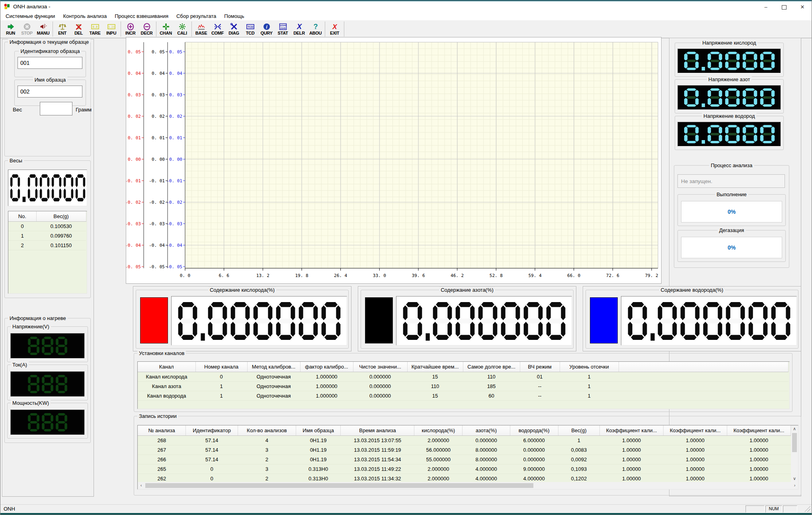  I want to click on toolbar-button-delr: XDELR, so click(299, 29).